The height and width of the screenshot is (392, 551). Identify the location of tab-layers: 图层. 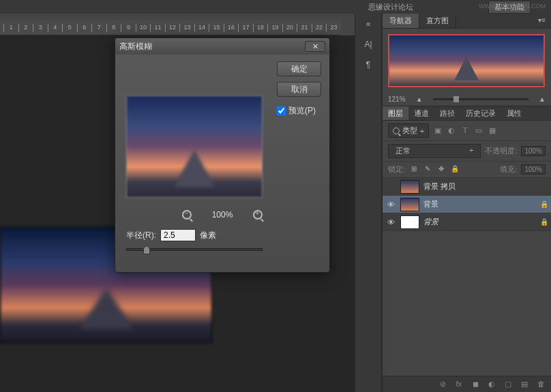
(396, 113).